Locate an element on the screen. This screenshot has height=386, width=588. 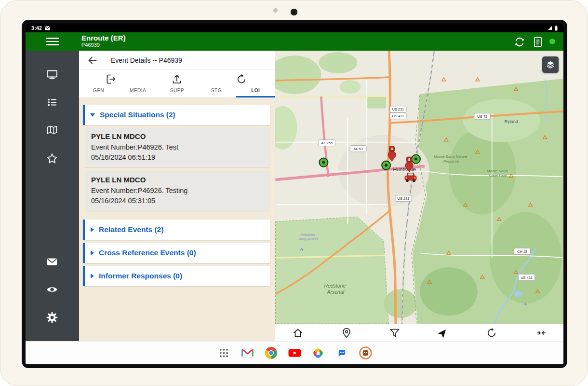
list-icon is located at coordinates (52, 102).